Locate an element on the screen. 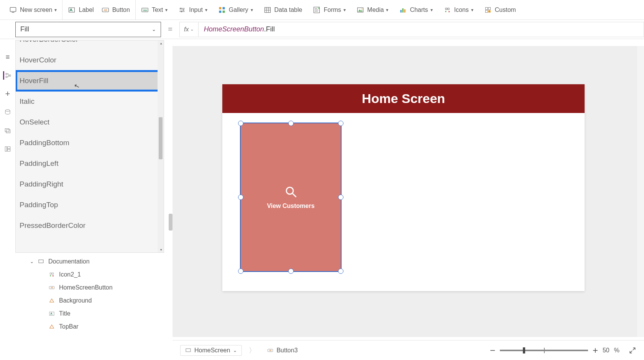 This screenshot has width=644, height=360. fx-icon: fx is located at coordinates (186, 29).